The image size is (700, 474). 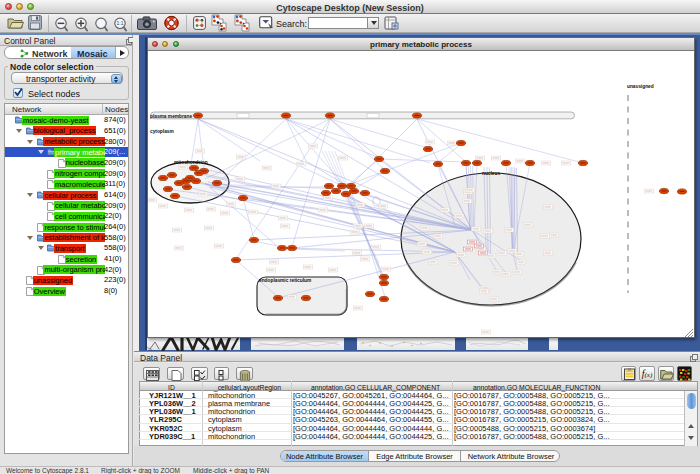 What do you see at coordinates (640, 86) in the screenshot?
I see `svg-text: unassigned` at bounding box center [640, 86].